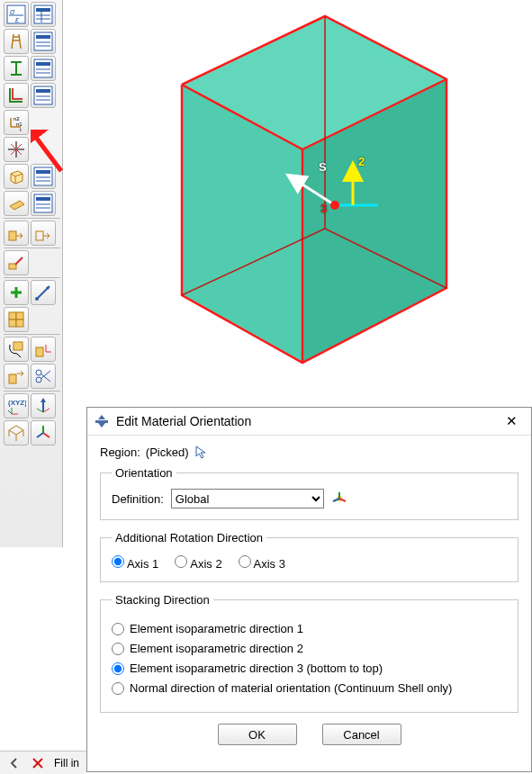 This screenshot has width=532, height=774. I want to click on dialog-titlebar: Edit Material Orientation ✕, so click(310, 421).